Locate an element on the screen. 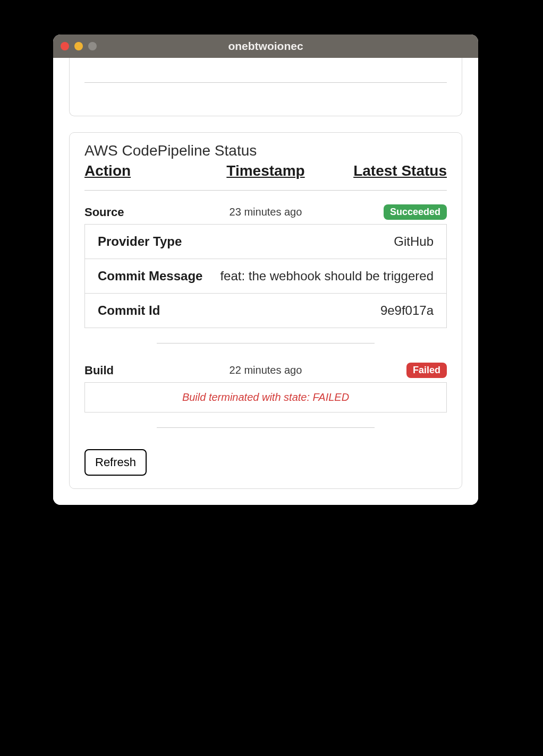 This screenshot has width=543, height=756. status-badge: Failed is located at coordinates (427, 371).